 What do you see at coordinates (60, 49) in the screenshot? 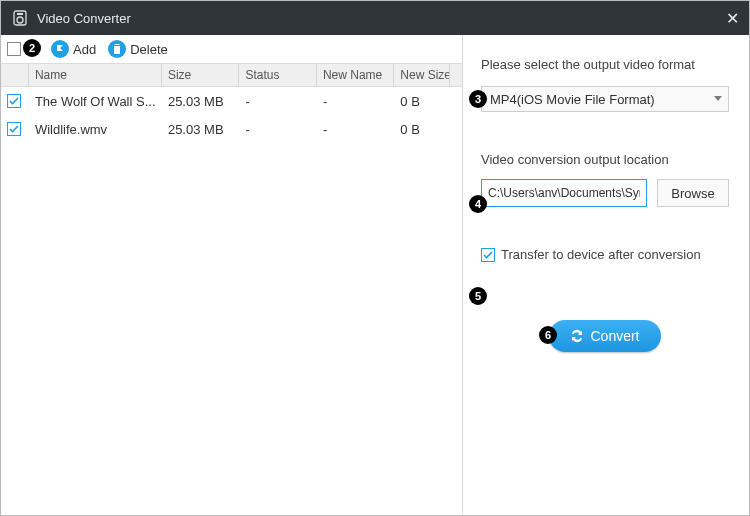
I see `add-icon` at bounding box center [60, 49].